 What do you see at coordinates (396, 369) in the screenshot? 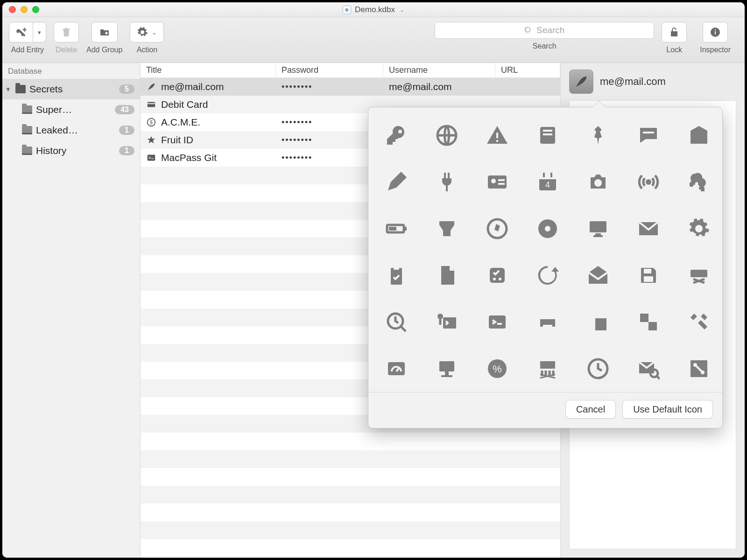
I see `dashboard-icon` at bounding box center [396, 369].